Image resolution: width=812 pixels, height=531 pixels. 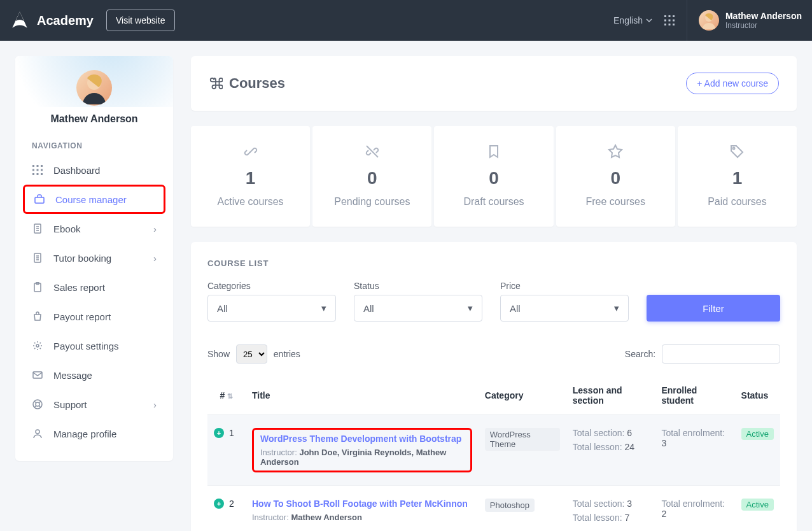 What do you see at coordinates (94, 316) in the screenshot?
I see `sidebar-item-payout-report: Payout report` at bounding box center [94, 316].